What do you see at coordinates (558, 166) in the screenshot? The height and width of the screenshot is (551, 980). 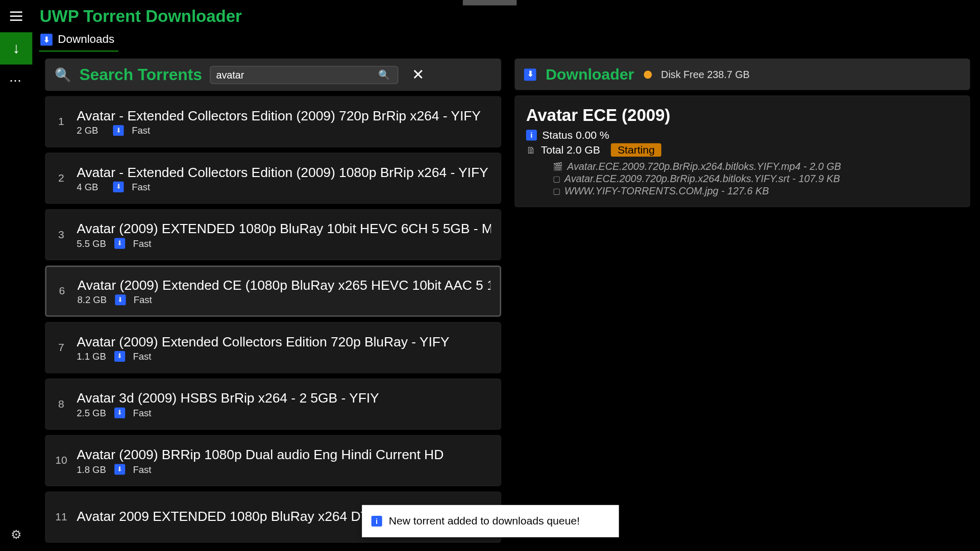 I see `file-type-icon: 🎬` at bounding box center [558, 166].